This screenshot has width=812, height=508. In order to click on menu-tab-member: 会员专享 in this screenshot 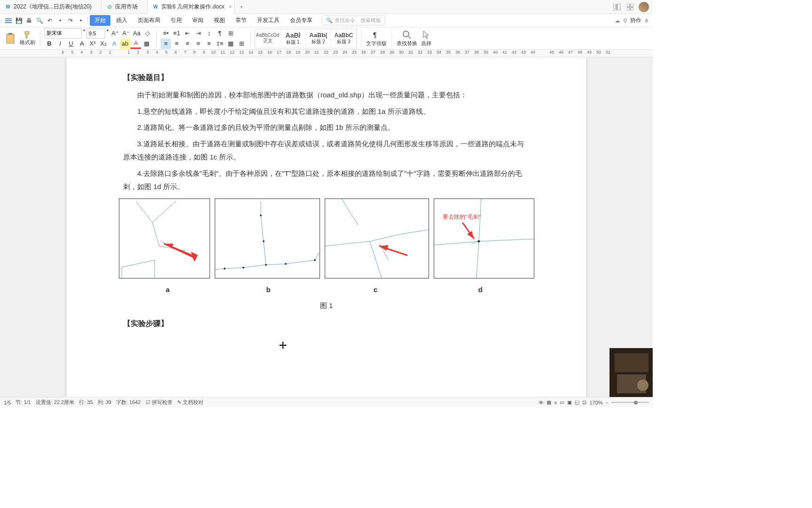, I will do `click(301, 21)`.